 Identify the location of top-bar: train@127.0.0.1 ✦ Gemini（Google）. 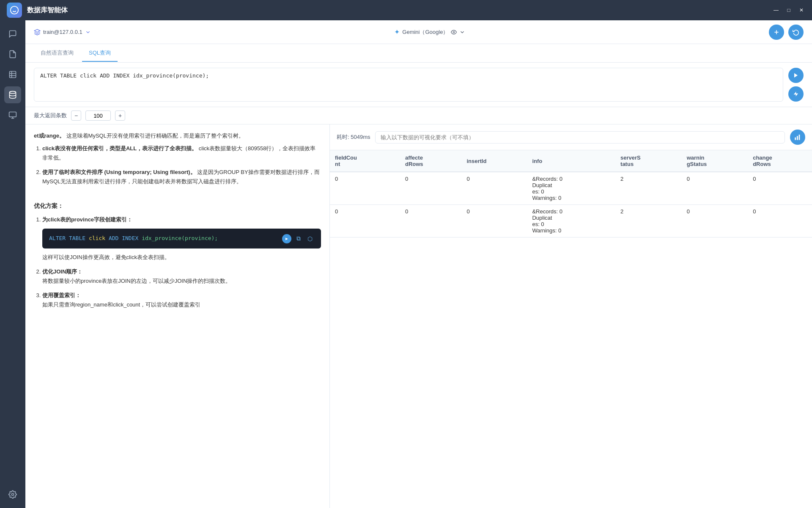
(419, 32).